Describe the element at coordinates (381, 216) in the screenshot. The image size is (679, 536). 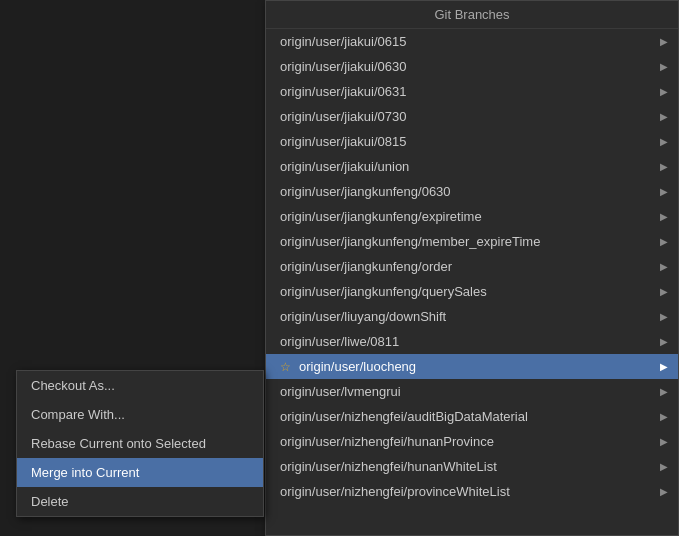
I see `branch-label: origin/user/jiangkunfeng/expiretime` at that location.